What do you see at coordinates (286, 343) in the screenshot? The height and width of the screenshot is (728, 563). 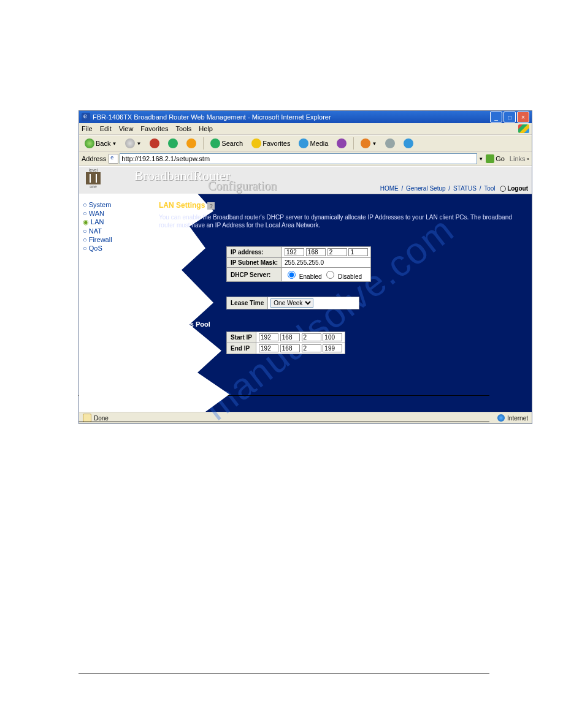 I see `ip-pool-table: Start IP` at bounding box center [286, 343].